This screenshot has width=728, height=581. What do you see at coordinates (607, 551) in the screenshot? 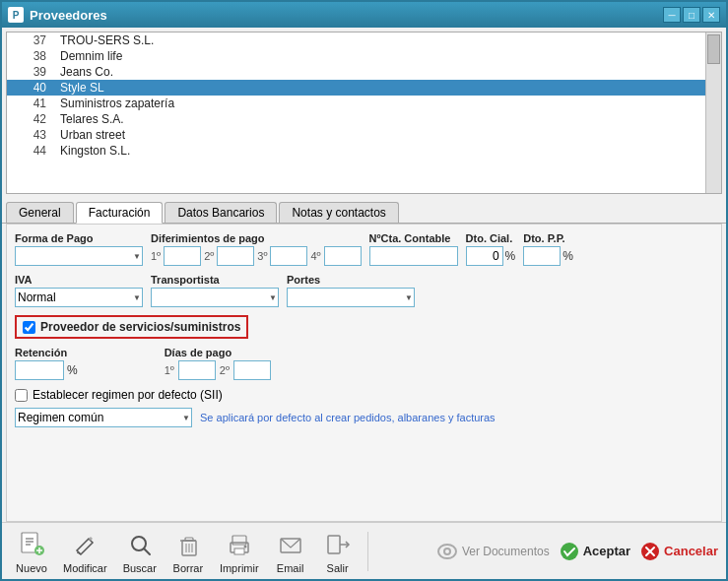
I see `aceptar-label: Aceptar` at bounding box center [607, 551].